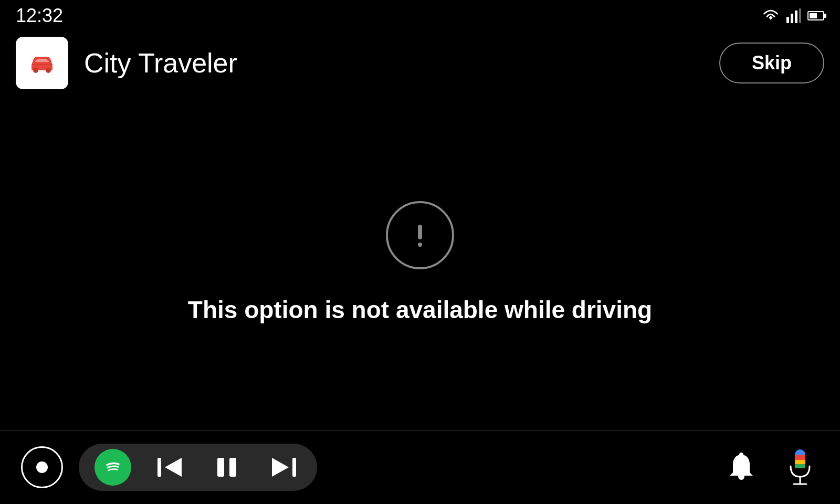 The height and width of the screenshot is (504, 840). What do you see at coordinates (284, 467) in the screenshot?
I see `next-icon` at bounding box center [284, 467].